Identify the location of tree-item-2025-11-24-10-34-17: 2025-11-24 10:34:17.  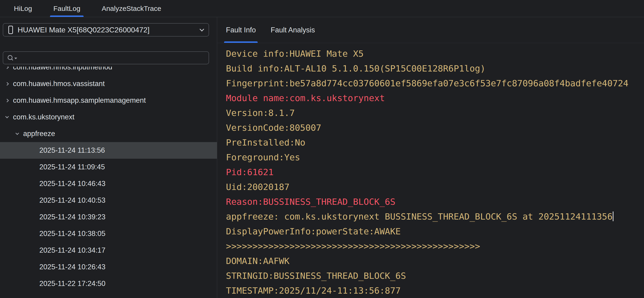
(108, 250).